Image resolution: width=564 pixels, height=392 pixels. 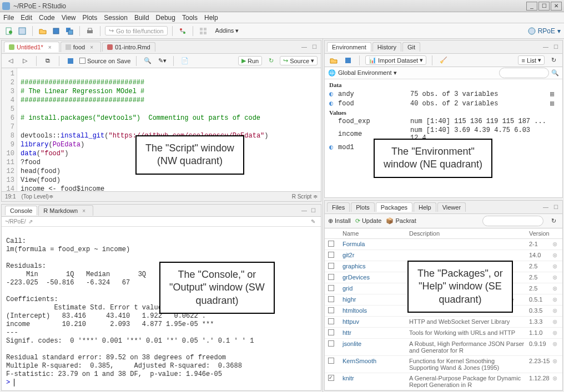 I want to click on close-button: ✕, so click(x=556, y=6).